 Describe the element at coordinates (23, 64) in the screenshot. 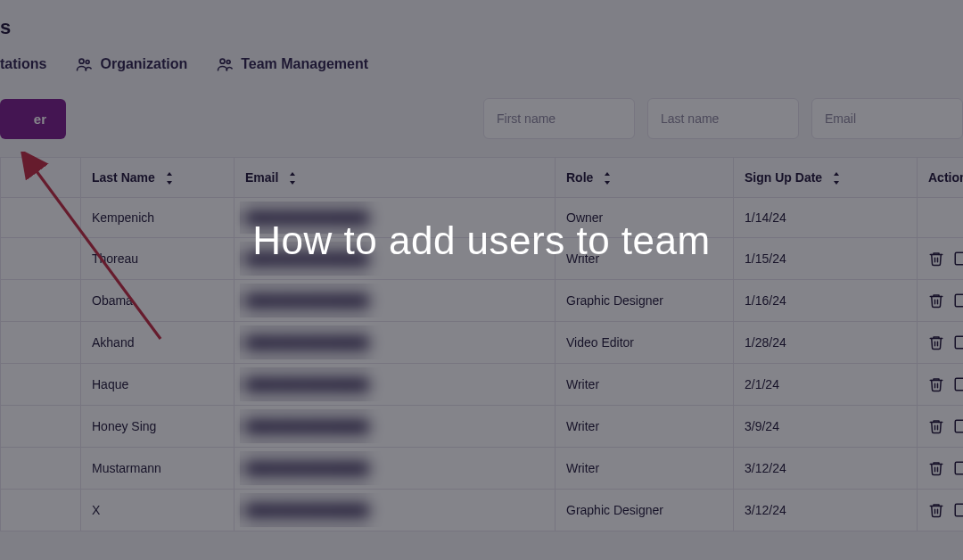

I see `tab-label: tations` at that location.